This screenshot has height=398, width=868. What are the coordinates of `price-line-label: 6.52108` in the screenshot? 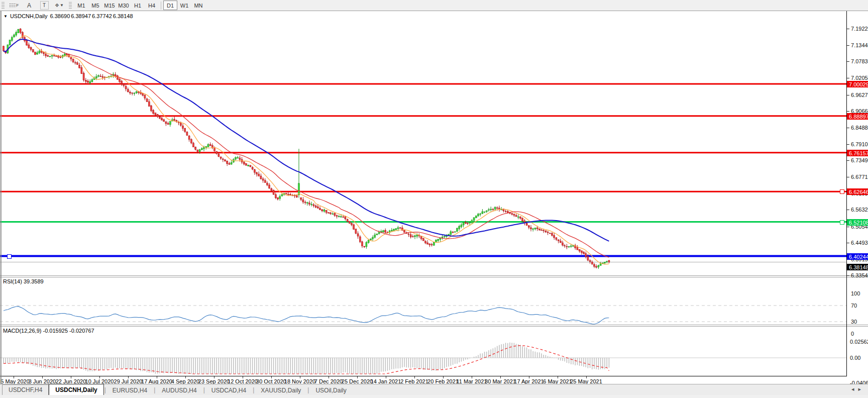 It's located at (857, 222).